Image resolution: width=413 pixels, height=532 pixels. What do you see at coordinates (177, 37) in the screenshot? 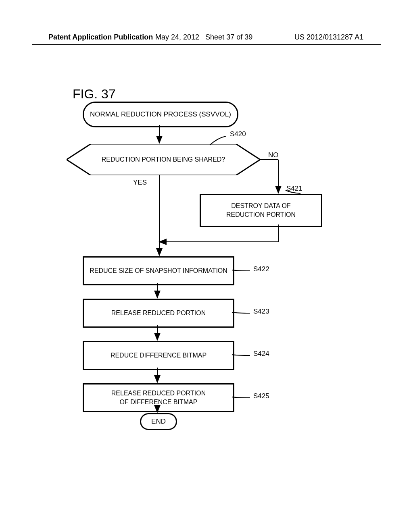
I see `header-date-text: May 24, 2012` at bounding box center [177, 37].